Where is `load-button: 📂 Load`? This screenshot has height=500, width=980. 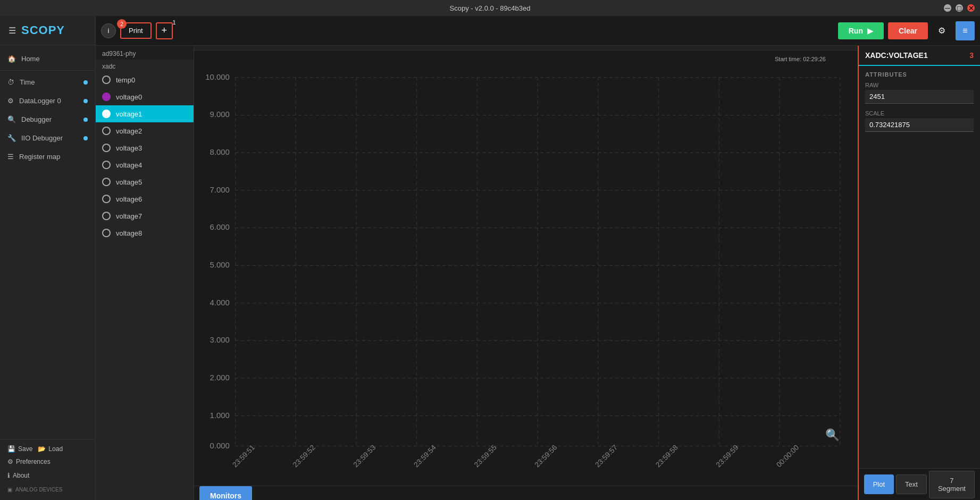
load-button: 📂 Load is located at coordinates (50, 449).